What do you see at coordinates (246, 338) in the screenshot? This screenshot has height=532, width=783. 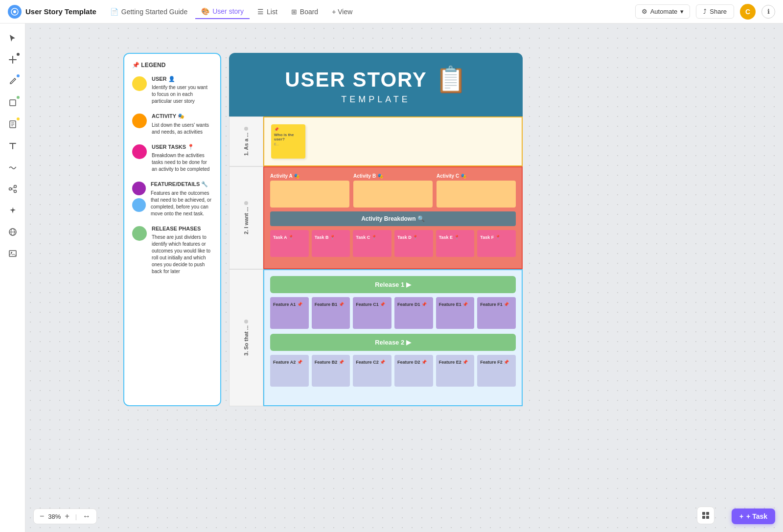 I see `row3-side-label: 3. So that ...` at bounding box center [246, 338].